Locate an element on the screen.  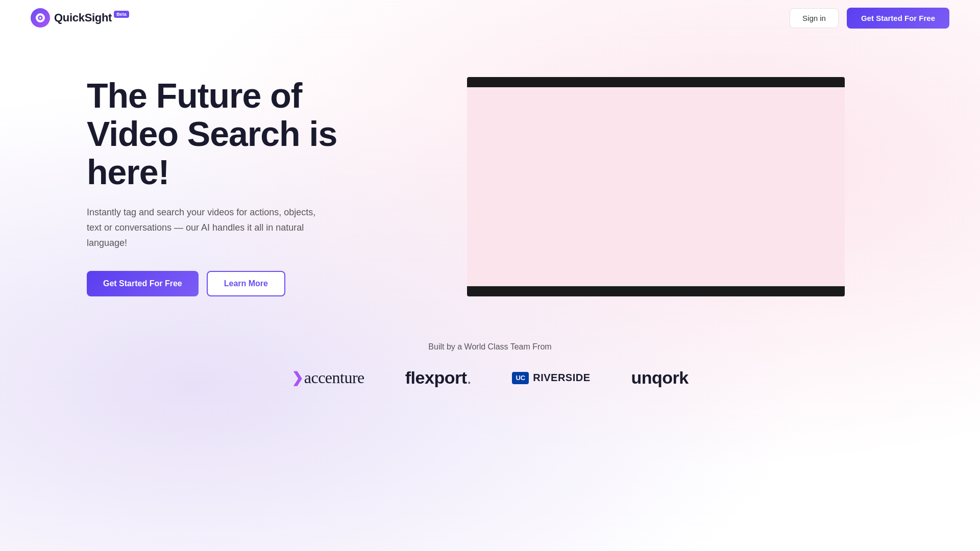
uc-riverside-logo: UC RIVERSIDE is located at coordinates (551, 378).